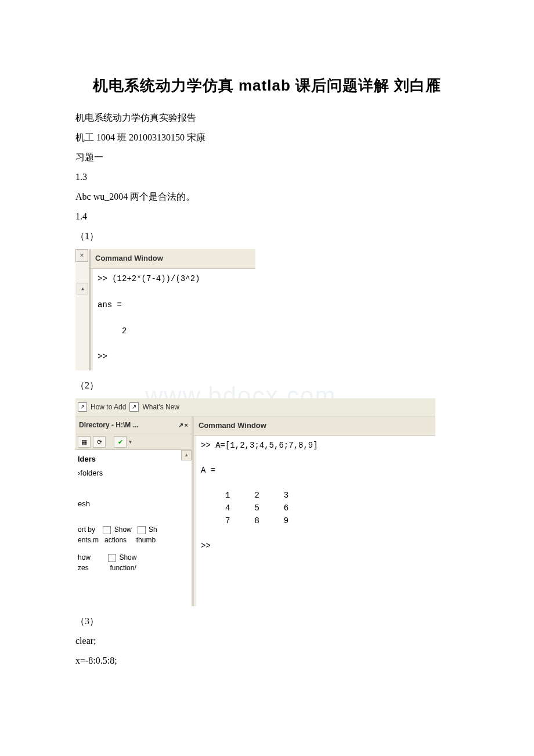 Image resolution: width=534 pixels, height=756 pixels. I want to click on line-1-4: 1.4, so click(267, 217).